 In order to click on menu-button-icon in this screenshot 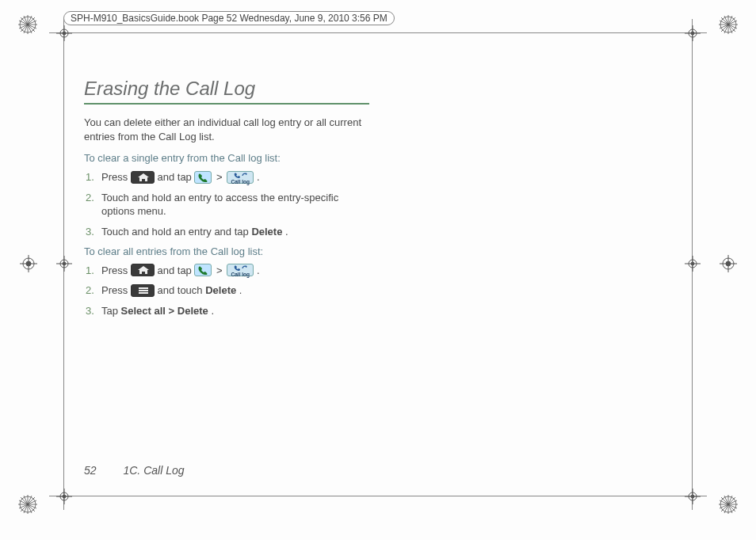, I will do `click(143, 291)`.